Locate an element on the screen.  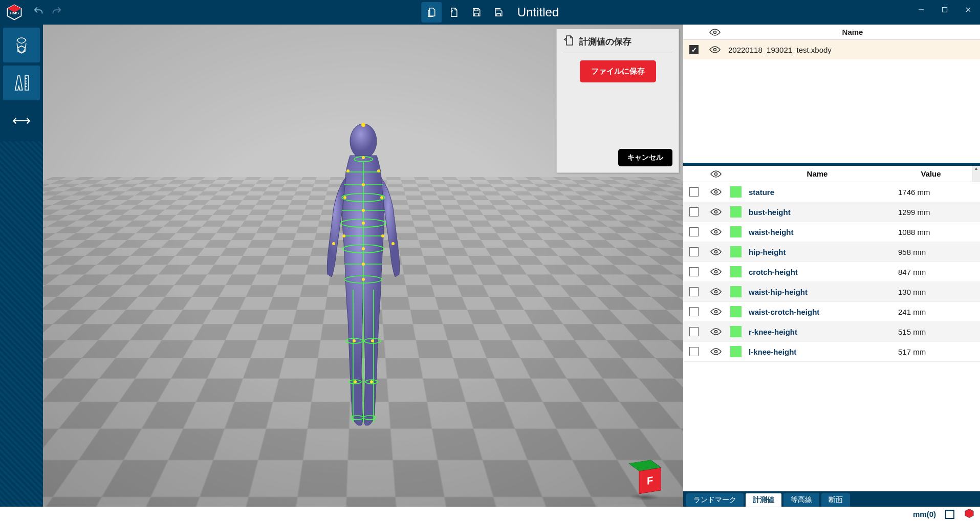
measurement-row: hip-height 958 mm is located at coordinates (832, 252).